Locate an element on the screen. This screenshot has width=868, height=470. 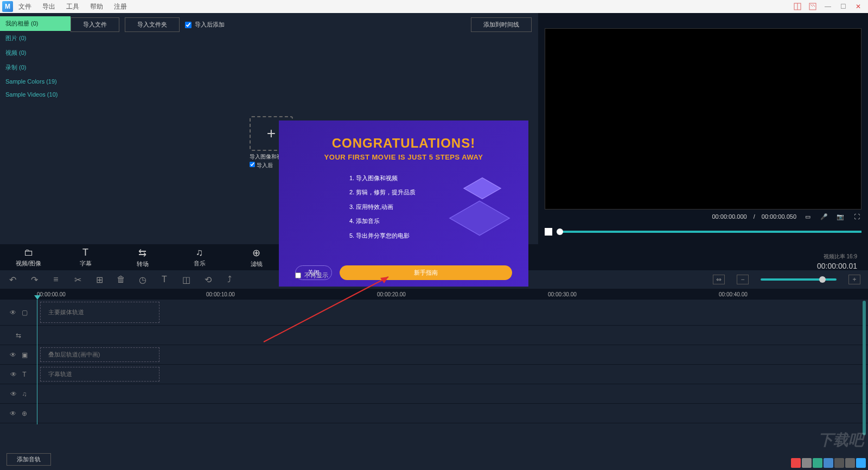
sidebar-item-album: 我的相册 (0) is located at coordinates (35, 24).